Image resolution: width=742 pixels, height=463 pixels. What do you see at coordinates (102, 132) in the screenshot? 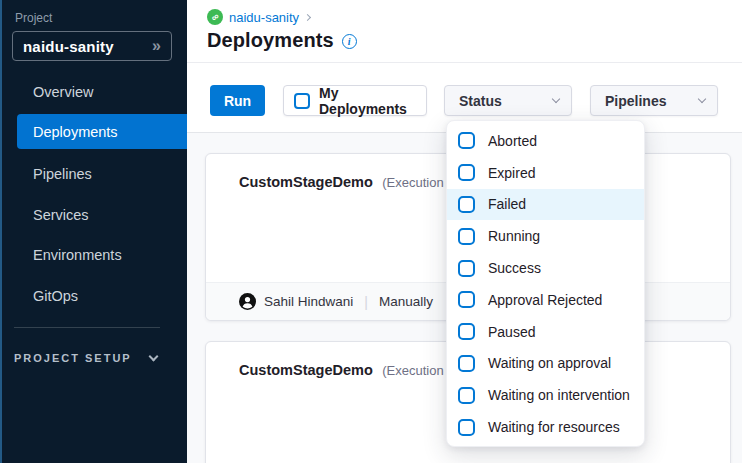
I see `sidebar-item-deployments: Deployments` at bounding box center [102, 132].